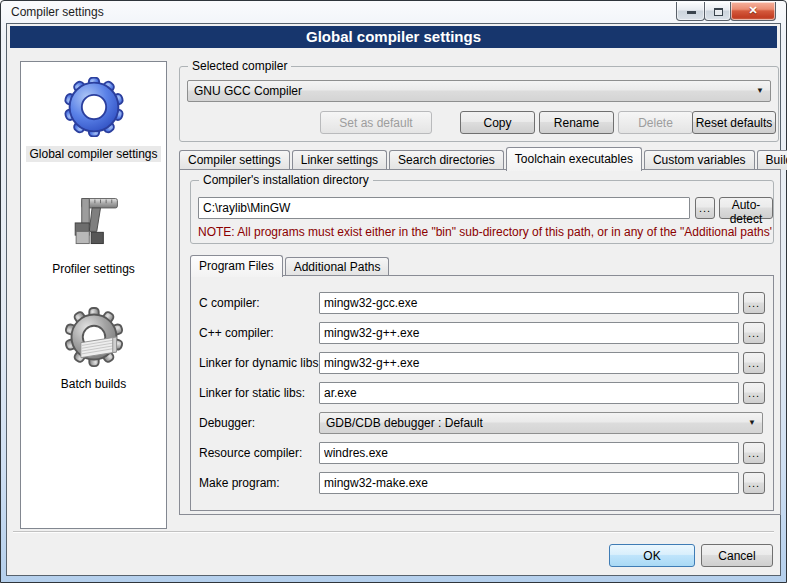 This screenshot has width=787, height=583. What do you see at coordinates (230, 303) in the screenshot?
I see `field-label: C compiler:` at bounding box center [230, 303].